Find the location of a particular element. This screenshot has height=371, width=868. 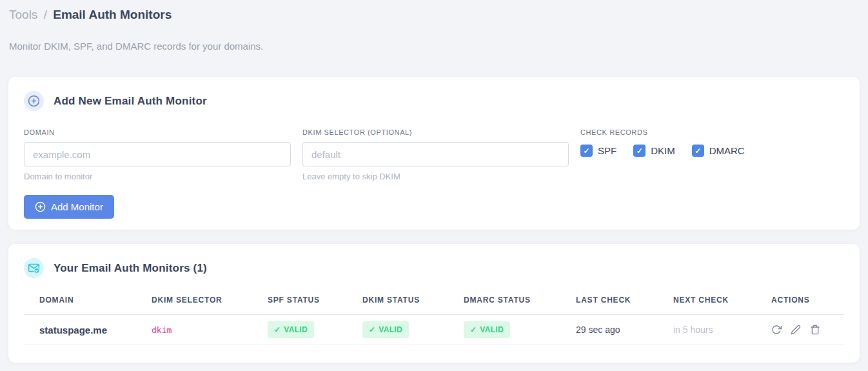

trash-icon is located at coordinates (815, 330).